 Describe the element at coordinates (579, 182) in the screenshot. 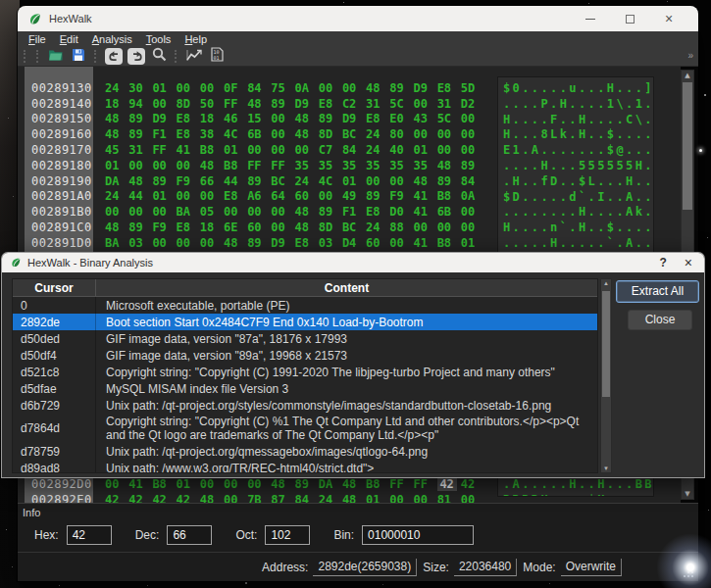

I see `ascii-text: .H..fD..$L...H..` at that location.